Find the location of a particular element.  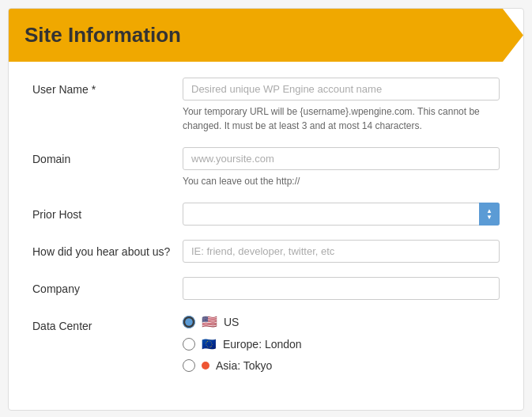

radio-us is located at coordinates (189, 322).